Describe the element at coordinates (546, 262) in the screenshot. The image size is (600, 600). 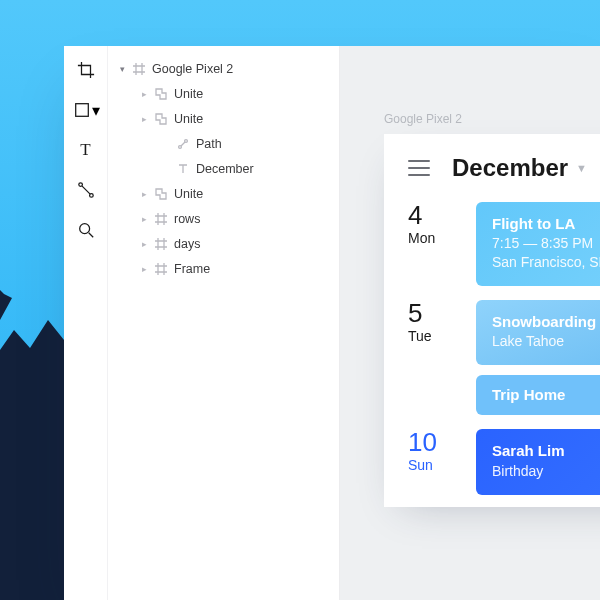
I see `event-detail: San Francisco, SFO` at that location.